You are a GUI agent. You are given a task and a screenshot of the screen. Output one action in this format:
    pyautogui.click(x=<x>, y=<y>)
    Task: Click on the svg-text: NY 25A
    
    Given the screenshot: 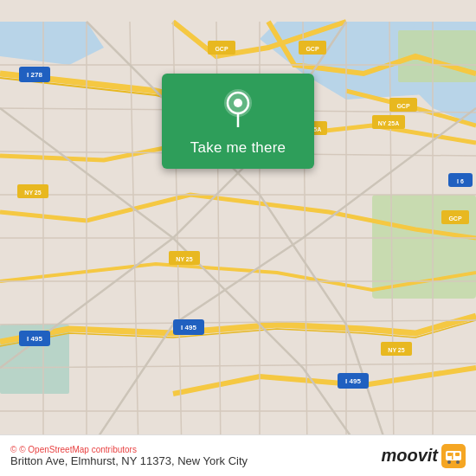 What is the action you would take?
    pyautogui.click(x=389, y=123)
    